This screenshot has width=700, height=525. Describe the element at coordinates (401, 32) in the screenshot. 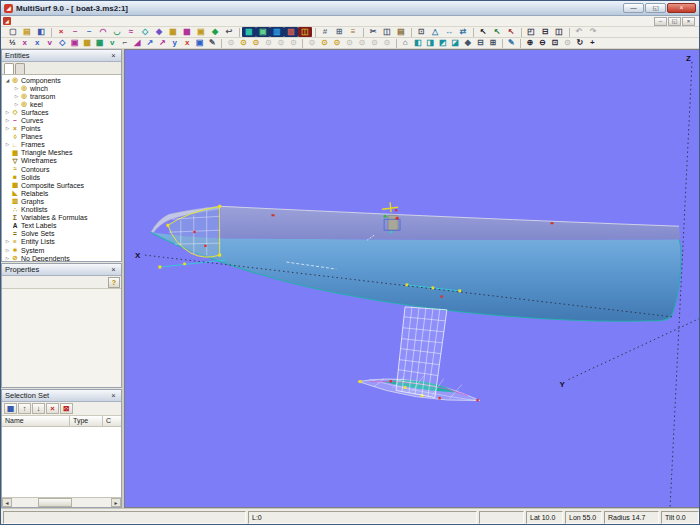

I see `paste-icon: ▤` at that location.